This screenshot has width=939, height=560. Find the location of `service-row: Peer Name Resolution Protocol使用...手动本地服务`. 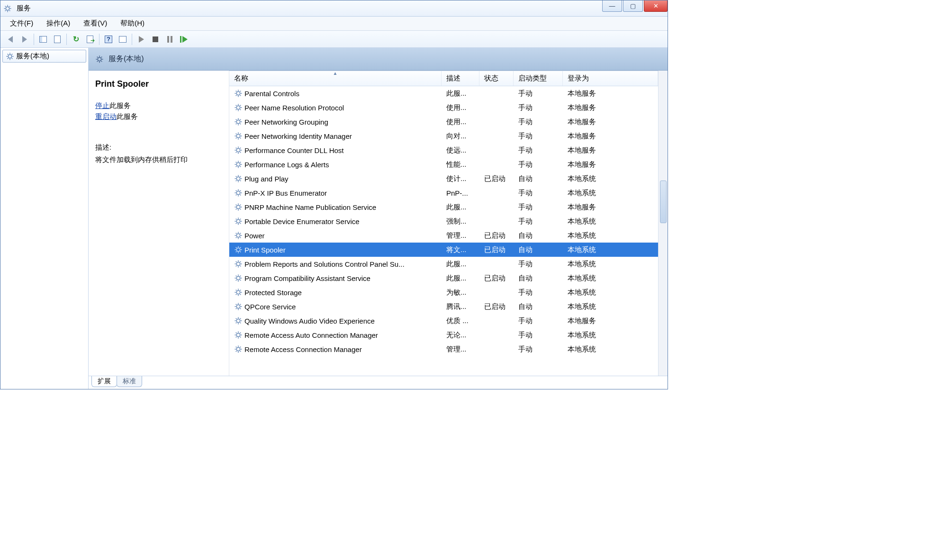

service-row: Peer Name Resolution Protocol使用...手动本地服务 is located at coordinates (443, 108).